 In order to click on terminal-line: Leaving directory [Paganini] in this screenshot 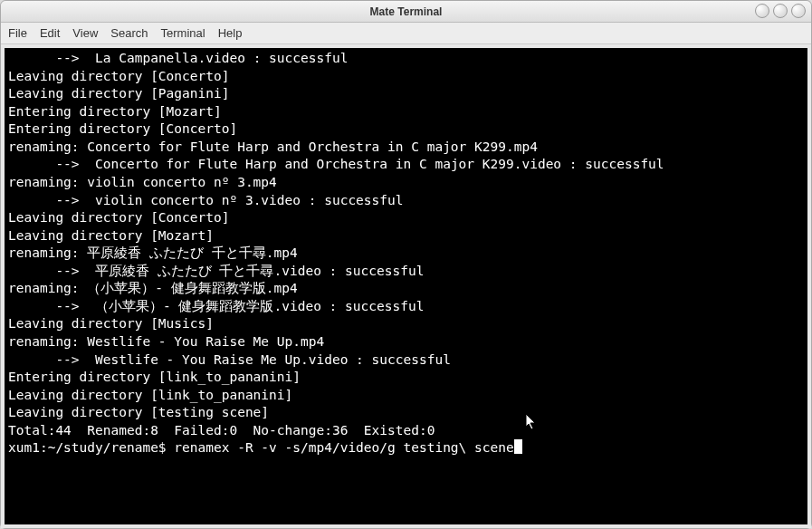, I will do `click(406, 94)`.